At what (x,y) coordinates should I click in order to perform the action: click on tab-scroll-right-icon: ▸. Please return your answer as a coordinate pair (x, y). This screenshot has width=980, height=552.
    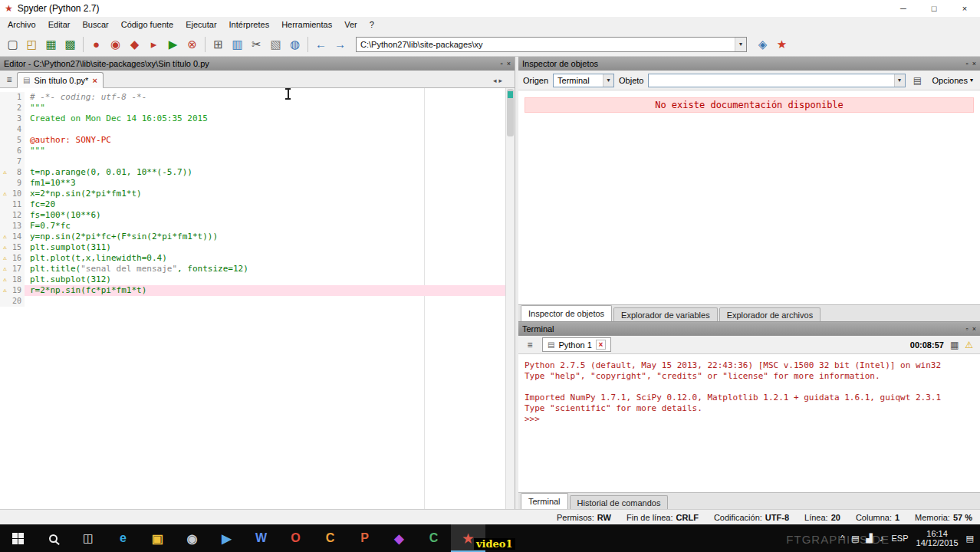
    Looking at the image, I should click on (500, 80).